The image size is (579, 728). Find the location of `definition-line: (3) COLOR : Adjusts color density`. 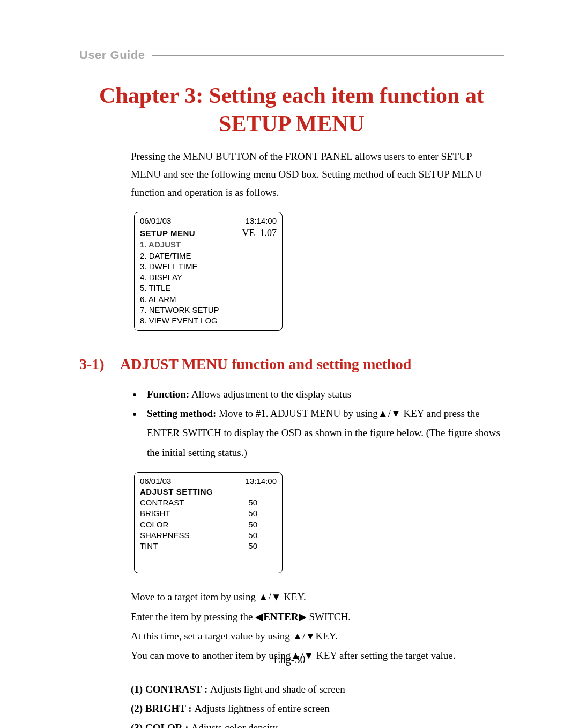

definition-line: (3) COLOR : Adjusts color density is located at coordinates (317, 724).